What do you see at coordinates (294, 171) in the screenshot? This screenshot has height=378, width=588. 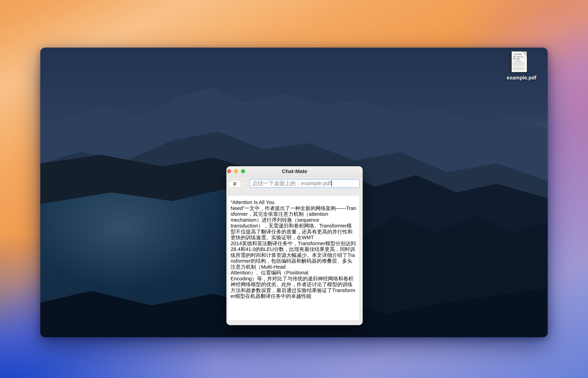 I see `window-title: Chat-Mate` at bounding box center [294, 171].